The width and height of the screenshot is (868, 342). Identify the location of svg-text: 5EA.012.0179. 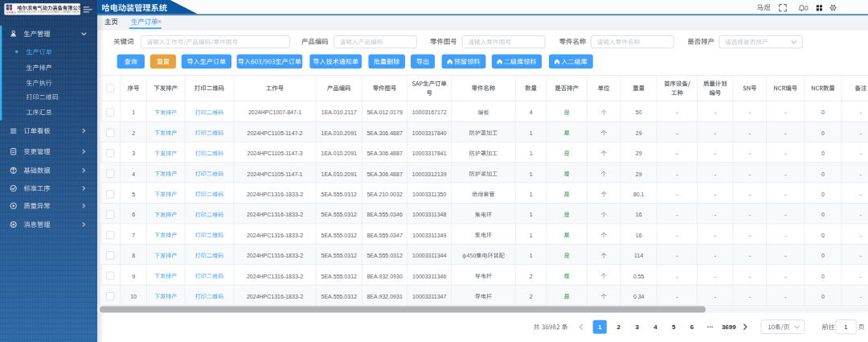
(384, 113).